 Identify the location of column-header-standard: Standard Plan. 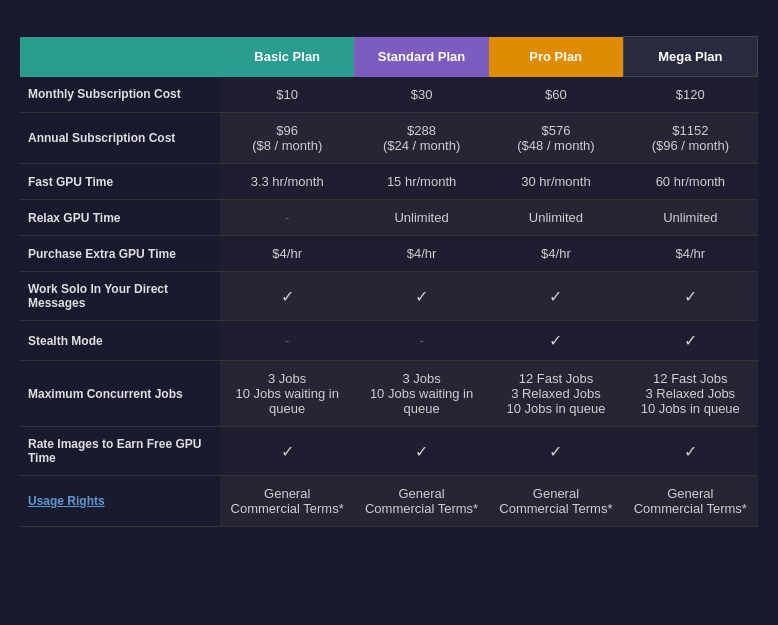
(421, 57).